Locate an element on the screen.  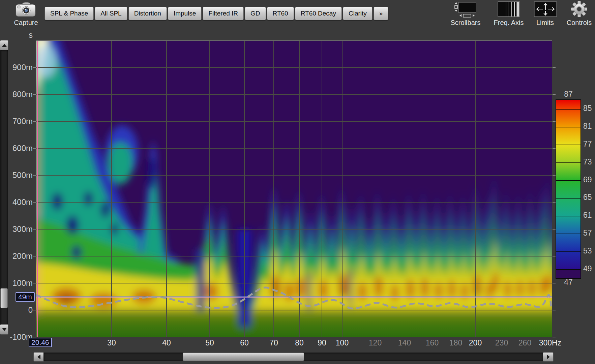
legend-tick-81: 81 is located at coordinates (589, 126).